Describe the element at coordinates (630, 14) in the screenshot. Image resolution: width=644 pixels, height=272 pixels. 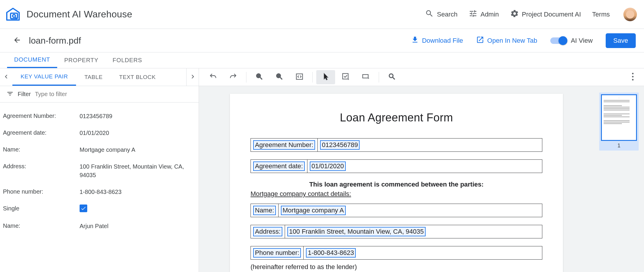
I see `user-avatar` at that location.